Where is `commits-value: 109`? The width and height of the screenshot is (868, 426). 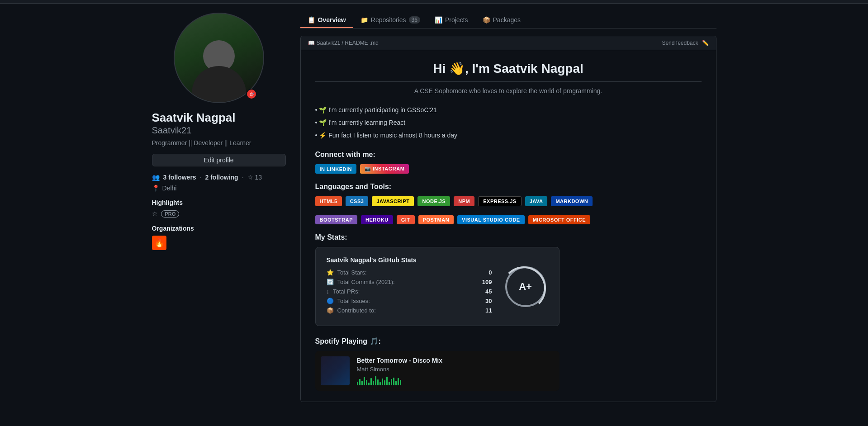
commits-value: 109 is located at coordinates (487, 282).